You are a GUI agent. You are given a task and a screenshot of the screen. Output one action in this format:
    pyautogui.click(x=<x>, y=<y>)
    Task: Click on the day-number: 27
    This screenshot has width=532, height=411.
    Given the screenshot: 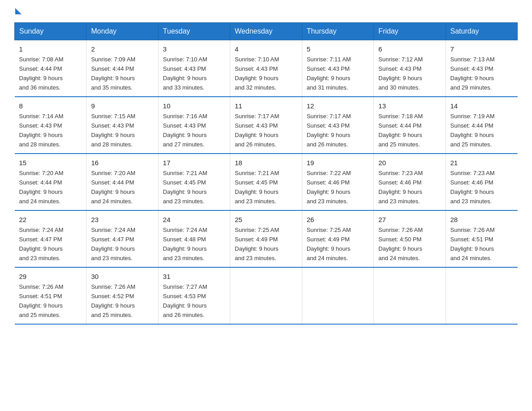 What is the action you would take?
    pyautogui.click(x=409, y=219)
    